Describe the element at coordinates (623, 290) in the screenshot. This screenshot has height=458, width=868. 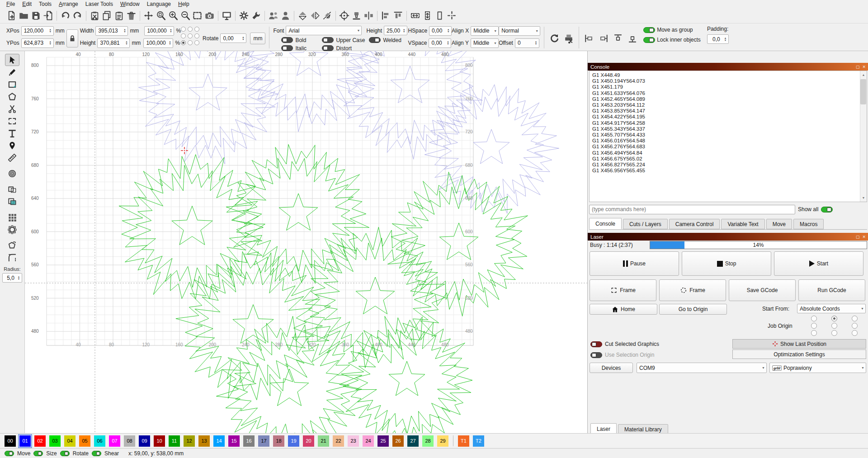
I see `frame-rect-button: Frame` at that location.